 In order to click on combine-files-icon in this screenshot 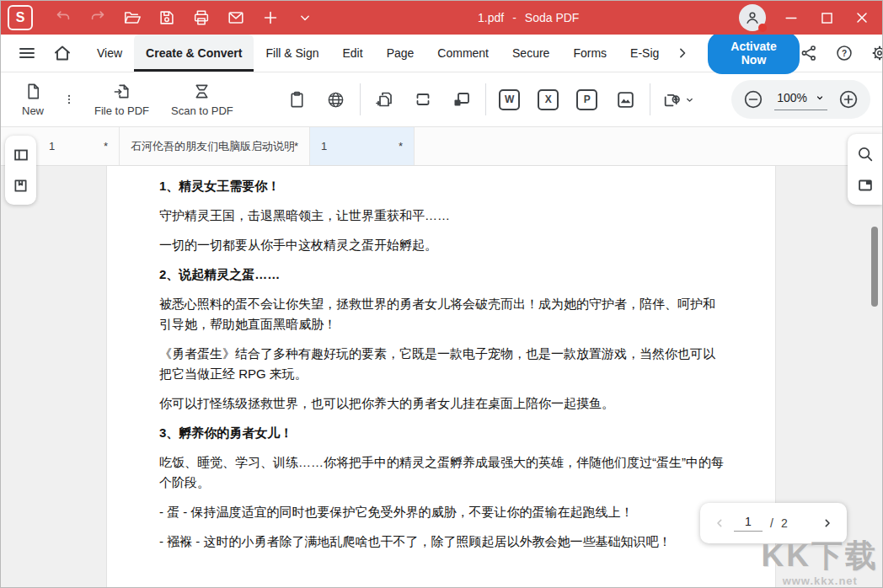, I will do `click(384, 99)`.